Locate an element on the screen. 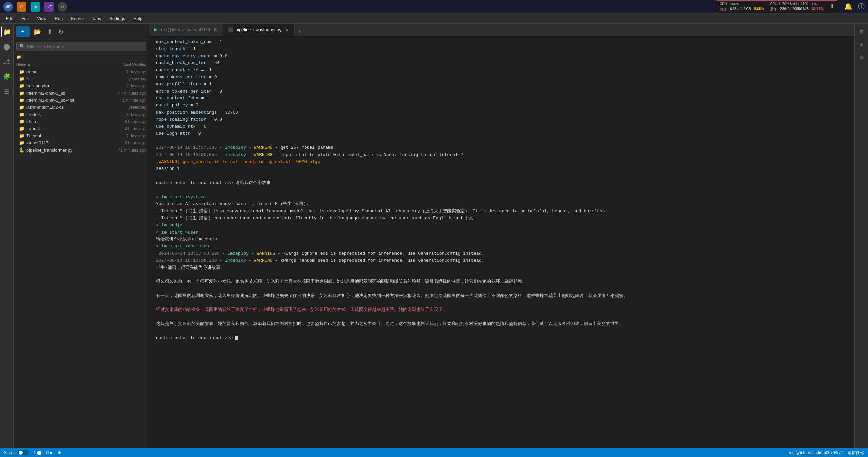 The image size is (868, 457). code-line: cache_chunk_size = -1 is located at coordinates (502, 71).